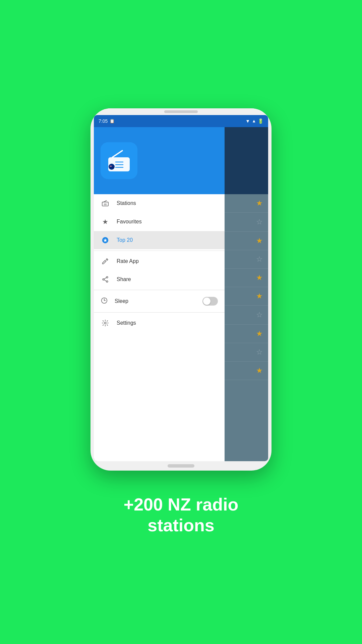 This screenshot has height=644, width=362. Describe the element at coordinates (207, 301) in the screenshot. I see `toggle-knob` at that location.